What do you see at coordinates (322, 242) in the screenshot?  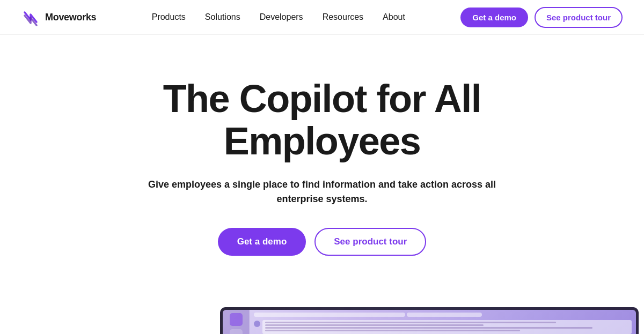 I see `hero-cta-group: Get a demo See product tour` at bounding box center [322, 242].